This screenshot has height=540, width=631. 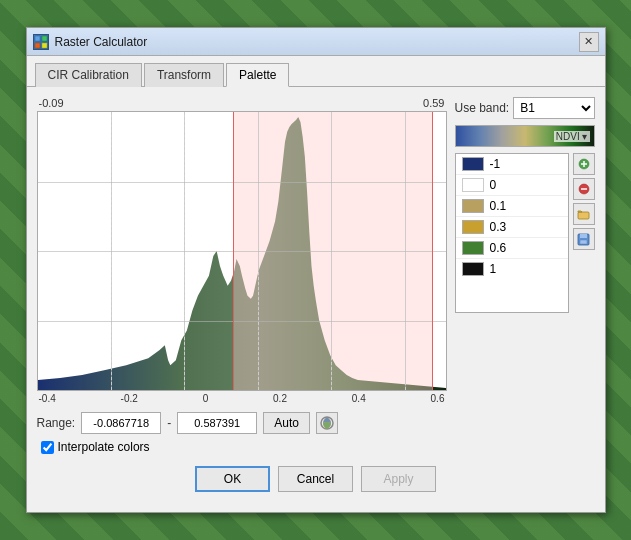 What do you see at coordinates (434, 103) in the screenshot?
I see `chart-label-right: 0.59` at bounding box center [434, 103].